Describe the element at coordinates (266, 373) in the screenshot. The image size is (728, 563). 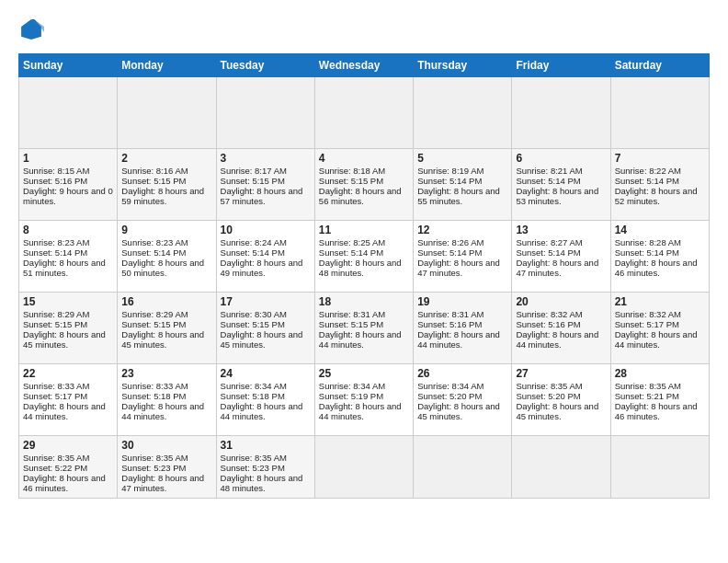
I see `day-number: 24` at that location.